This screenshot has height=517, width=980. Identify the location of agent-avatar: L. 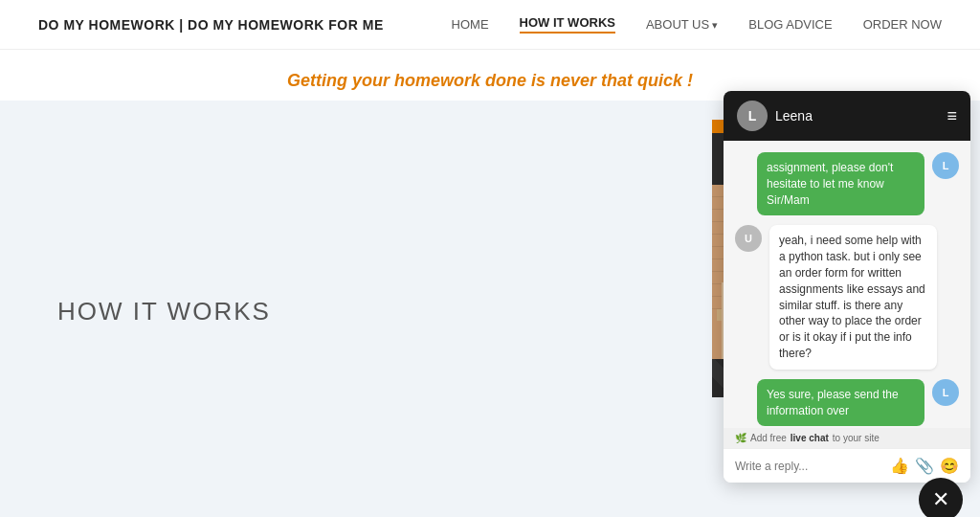
(752, 116).